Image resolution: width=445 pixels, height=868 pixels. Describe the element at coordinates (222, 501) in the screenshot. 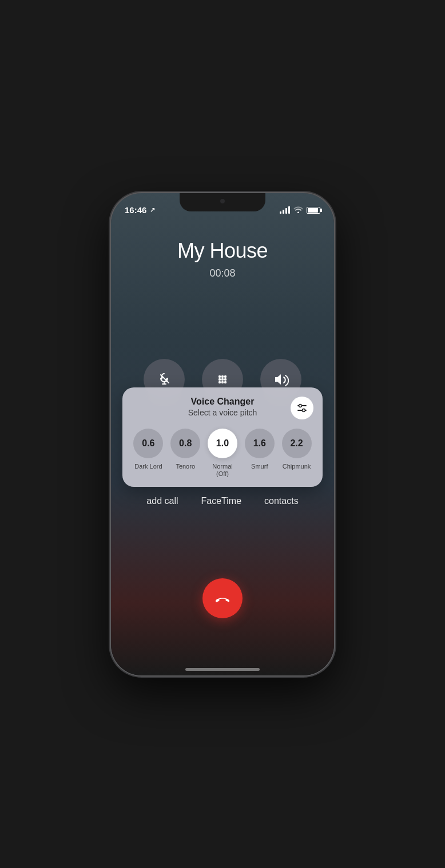

I see `facetime-button: FaceTime` at that location.